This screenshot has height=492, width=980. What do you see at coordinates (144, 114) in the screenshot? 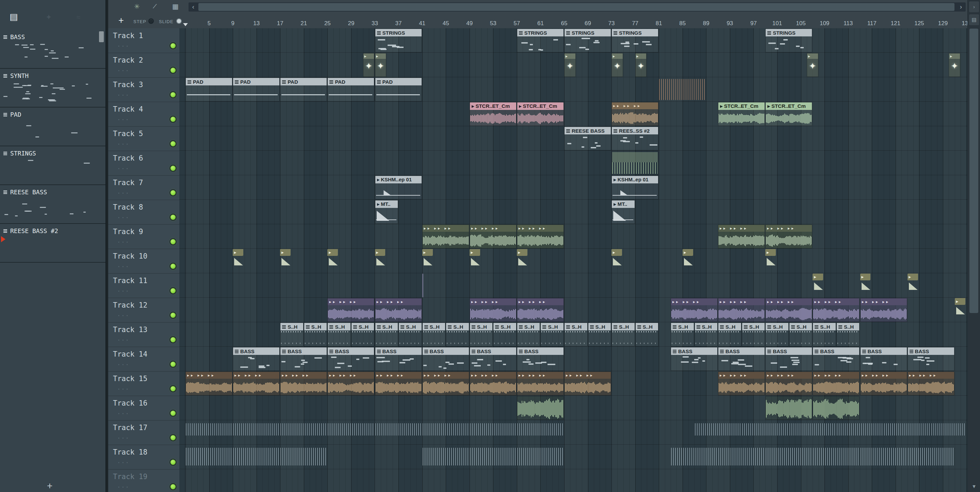
I see `track-header-track-4: Track 4...` at bounding box center [144, 114].